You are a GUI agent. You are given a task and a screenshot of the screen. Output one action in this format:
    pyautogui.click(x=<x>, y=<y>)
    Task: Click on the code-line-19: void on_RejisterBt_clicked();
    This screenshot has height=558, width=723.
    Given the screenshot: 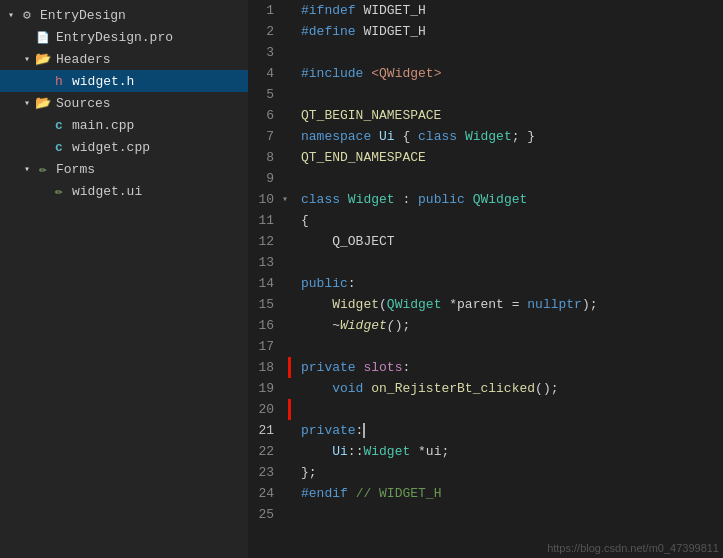 What is the action you would take?
    pyautogui.click(x=512, y=388)
    